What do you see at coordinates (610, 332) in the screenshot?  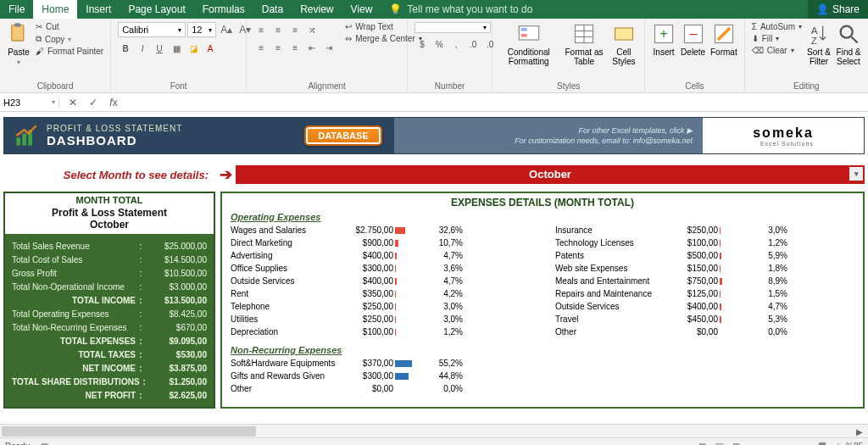 I see `expense-label: Other` at bounding box center [610, 332].